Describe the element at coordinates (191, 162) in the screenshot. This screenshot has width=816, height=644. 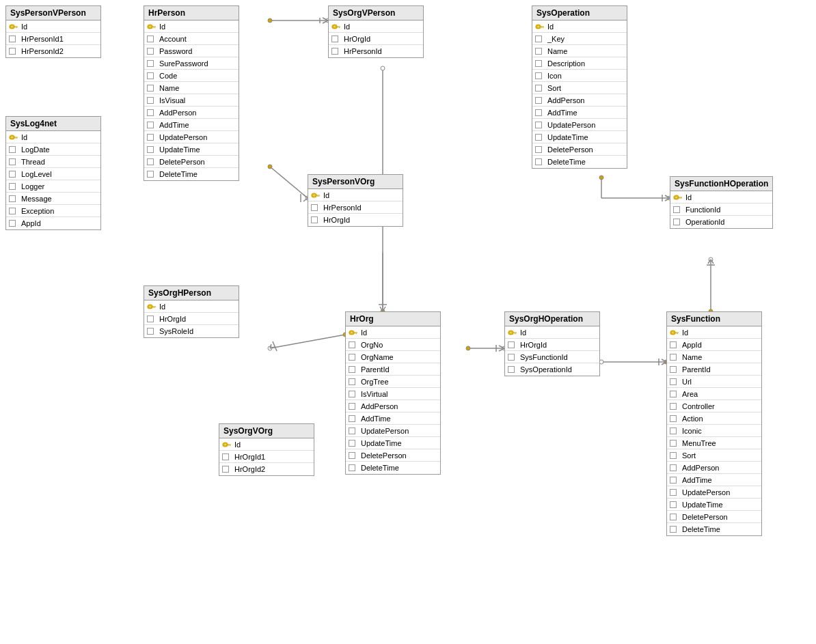
I see `table-row: DeletePerson` at that location.